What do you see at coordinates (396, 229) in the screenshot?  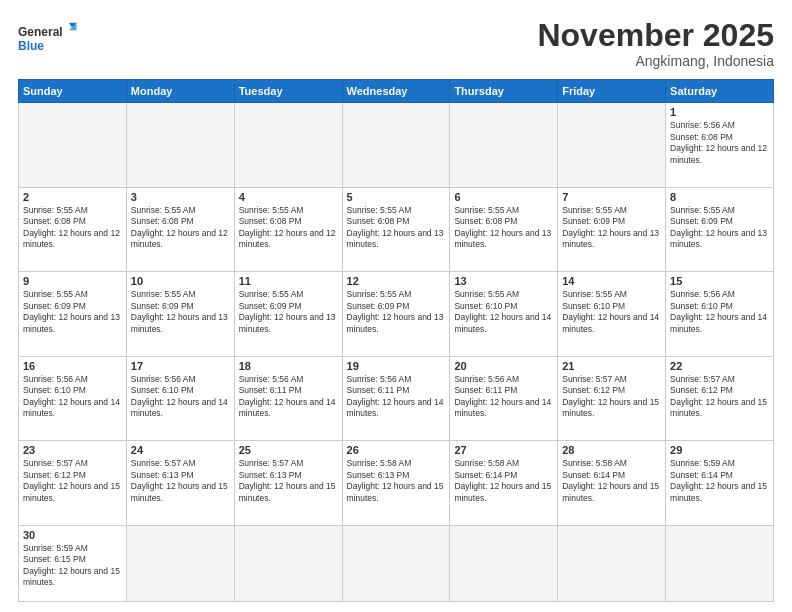 I see `calendar-week-row: 2 Sunrise: 5:55 AMSunset: 6:08 PMDayligh…` at bounding box center [396, 229].